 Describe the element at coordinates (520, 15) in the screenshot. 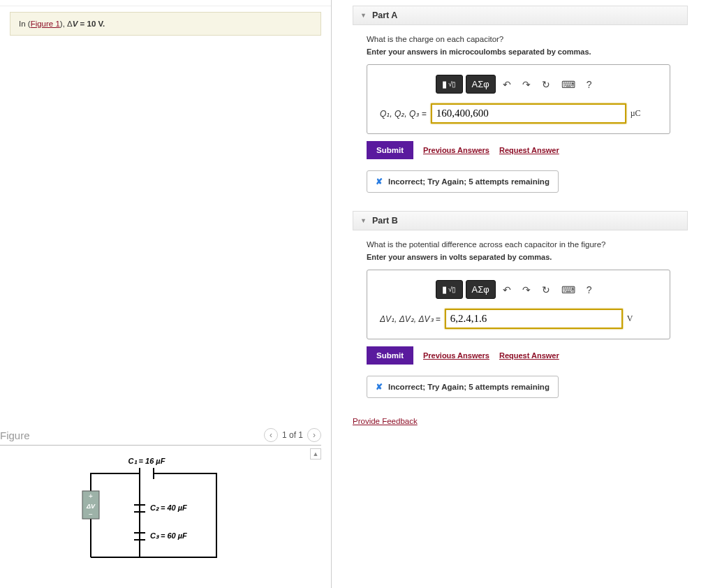

I see `part-a-header: ▼ Part A` at that location.